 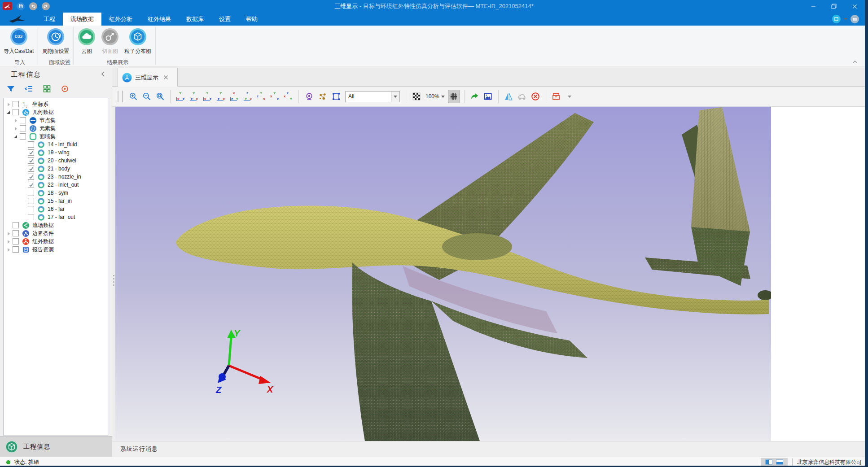 What do you see at coordinates (21, 6) in the screenshot?
I see `save-button` at bounding box center [21, 6].